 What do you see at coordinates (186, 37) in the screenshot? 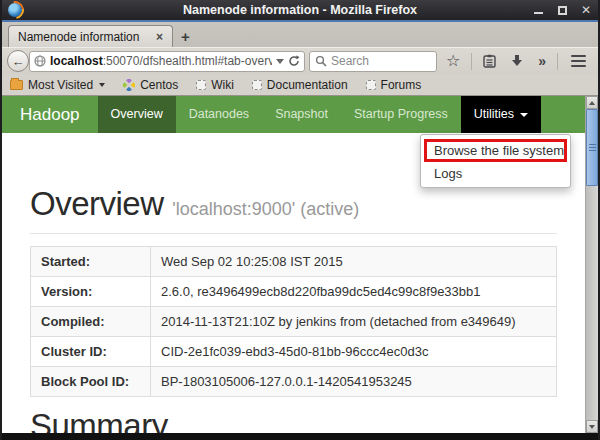
I see `new-tab-button: +` at bounding box center [186, 37].